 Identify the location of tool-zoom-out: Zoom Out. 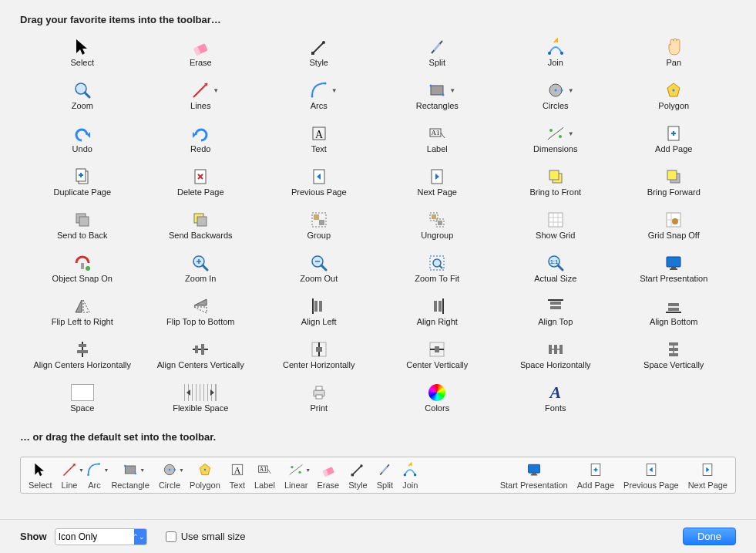
(319, 268).